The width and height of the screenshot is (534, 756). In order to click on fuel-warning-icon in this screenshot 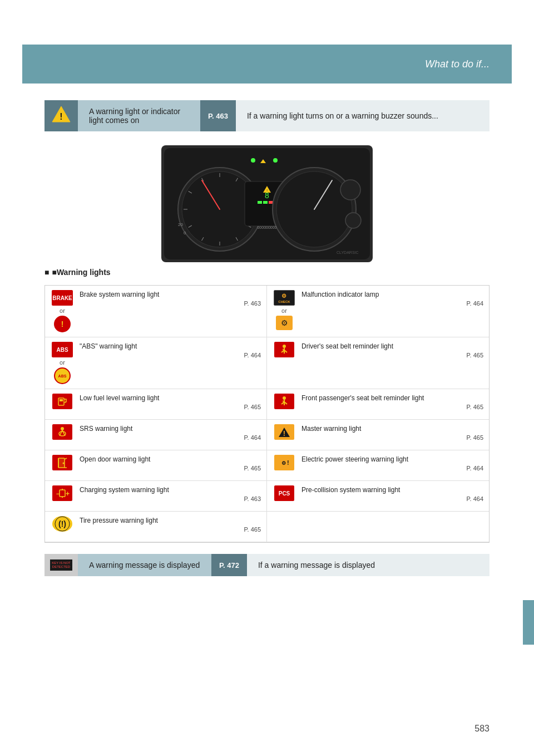, I will do `click(62, 401)`.